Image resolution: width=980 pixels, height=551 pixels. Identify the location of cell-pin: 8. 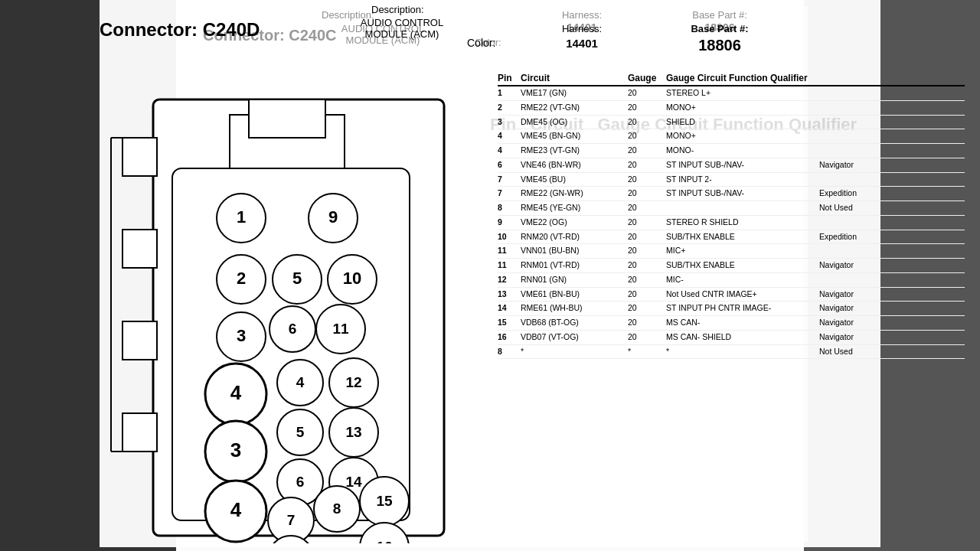
(509, 208).